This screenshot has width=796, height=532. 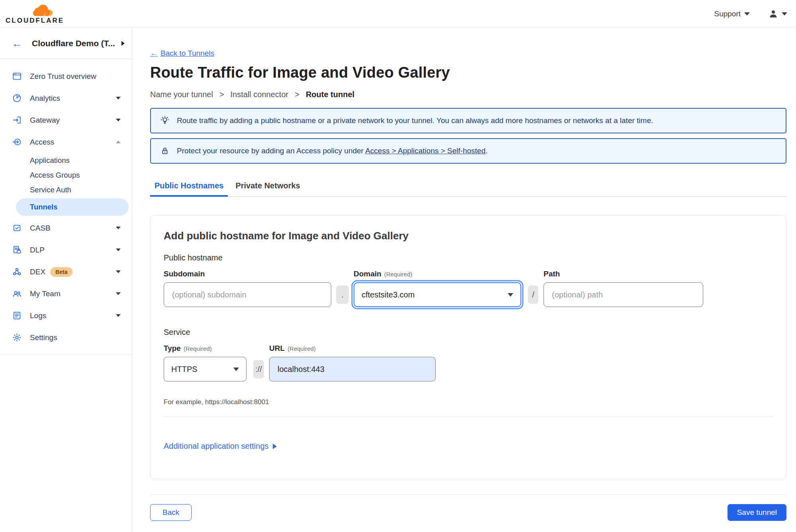 What do you see at coordinates (468, 258) in the screenshot?
I see `public-hostname-section-label: Public hostname` at bounding box center [468, 258].